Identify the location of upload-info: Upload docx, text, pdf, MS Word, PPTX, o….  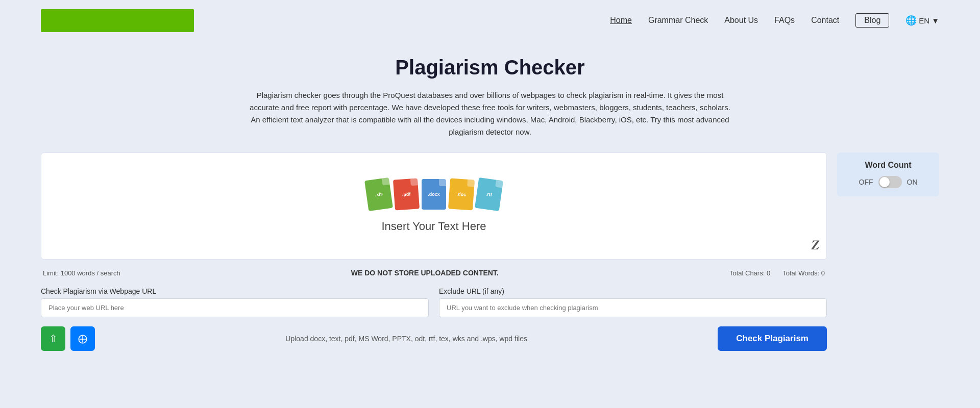
(406, 339).